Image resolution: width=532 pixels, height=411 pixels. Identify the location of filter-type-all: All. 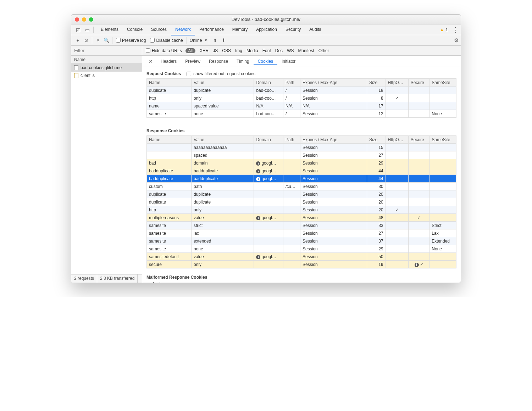
(190, 51).